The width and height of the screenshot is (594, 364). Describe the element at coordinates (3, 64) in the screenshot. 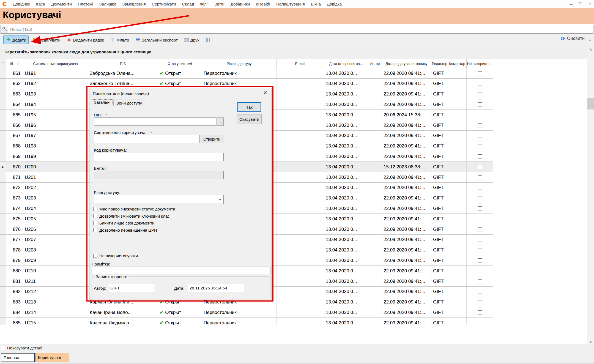

I see `grid-options-icon` at that location.